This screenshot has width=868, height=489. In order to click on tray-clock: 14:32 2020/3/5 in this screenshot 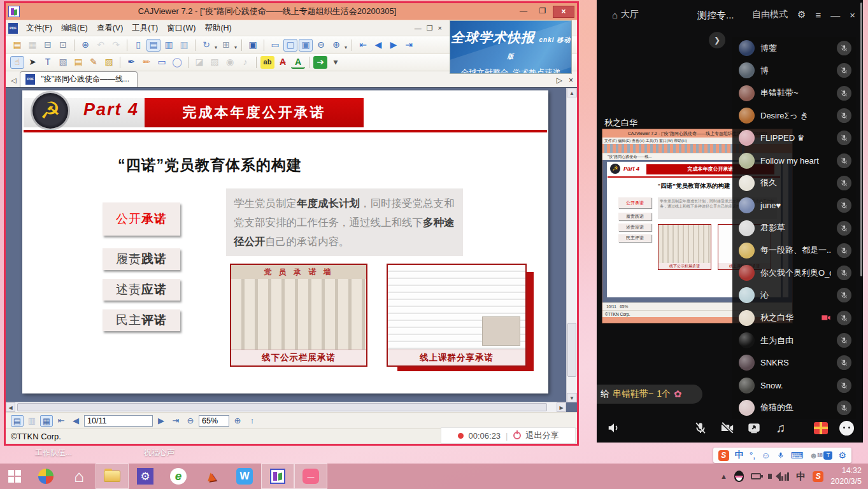, I will do `click(846, 476)`.